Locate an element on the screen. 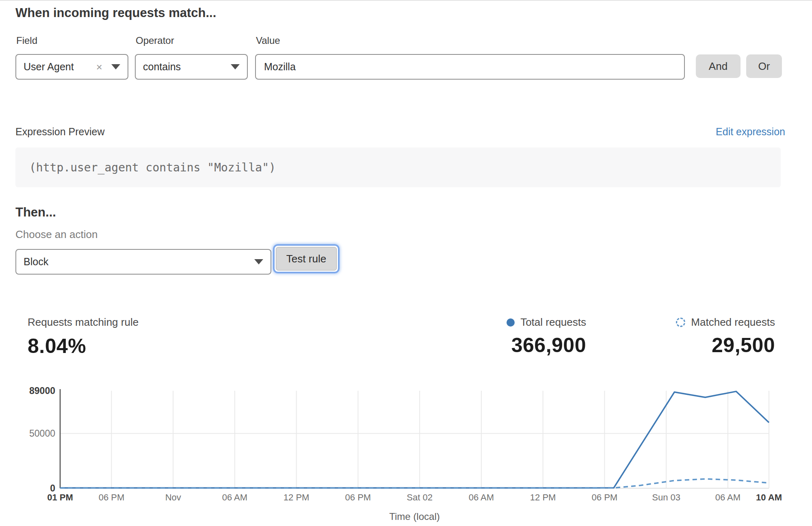  or-button: Or is located at coordinates (764, 66).